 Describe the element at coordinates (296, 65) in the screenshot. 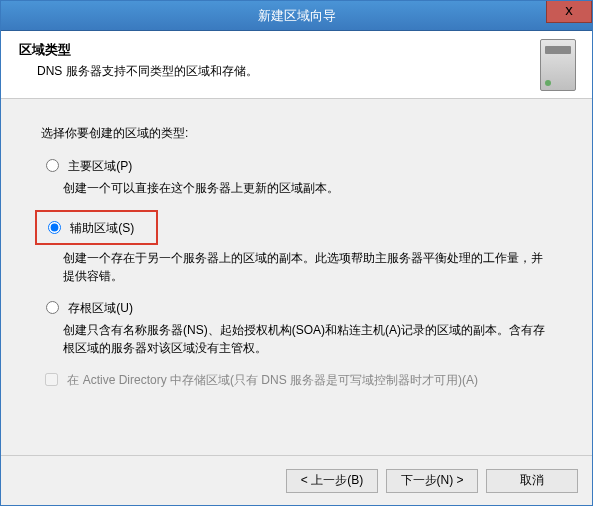

I see `wizard-header: 区域类型 DNS 服务器支持不同类型的区域和存储。` at that location.